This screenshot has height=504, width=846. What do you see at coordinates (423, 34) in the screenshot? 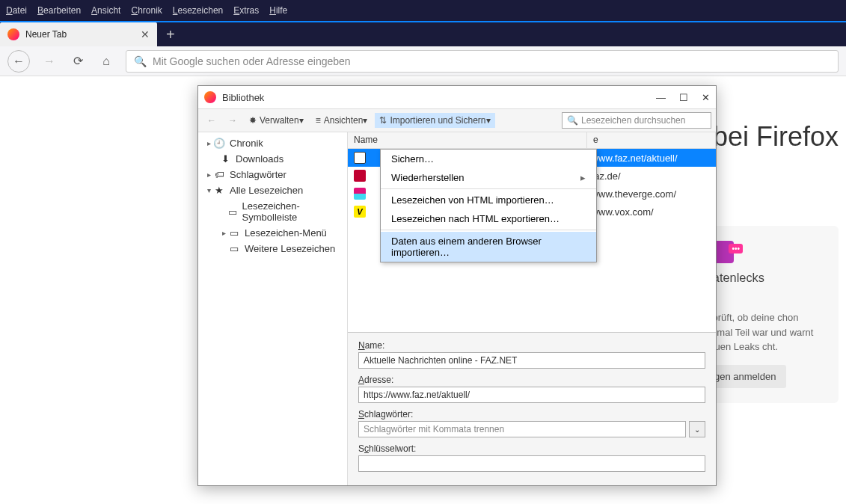
I see `tab-strip: Neuer Tab ✕ +` at bounding box center [423, 34].